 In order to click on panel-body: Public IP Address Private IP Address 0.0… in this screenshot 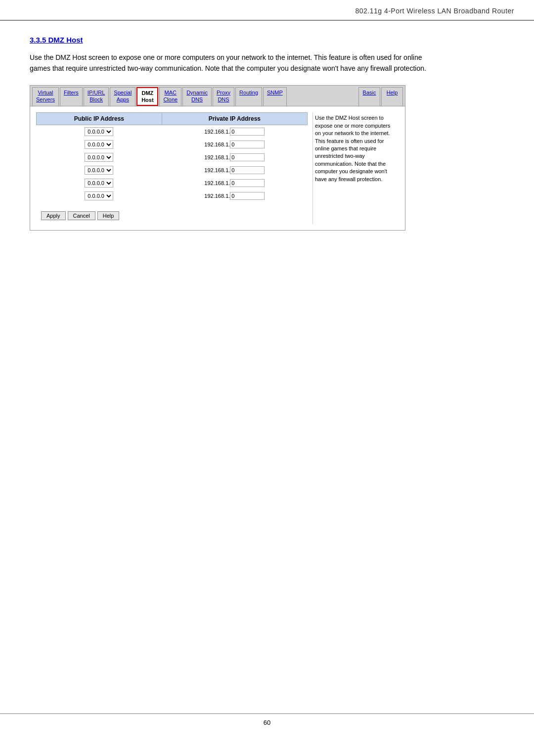, I will do `click(218, 168)`.